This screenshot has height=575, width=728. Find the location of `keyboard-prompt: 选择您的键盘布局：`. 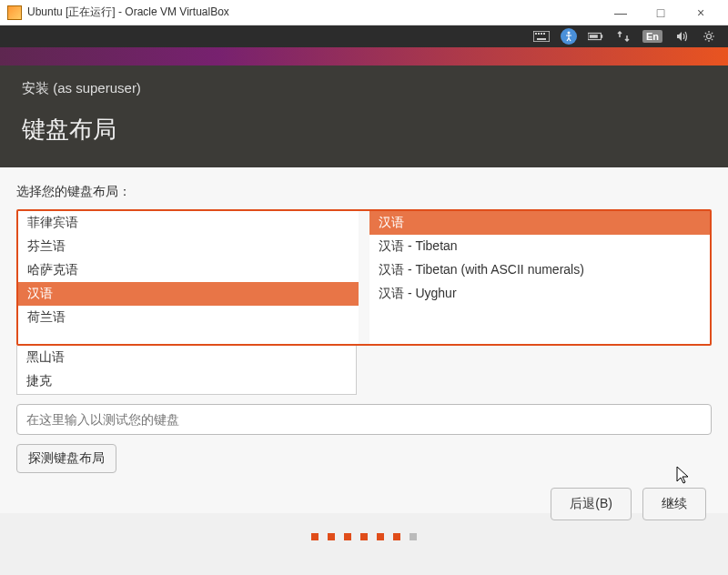

keyboard-prompt: 选择您的键盘布局： is located at coordinates (364, 192).